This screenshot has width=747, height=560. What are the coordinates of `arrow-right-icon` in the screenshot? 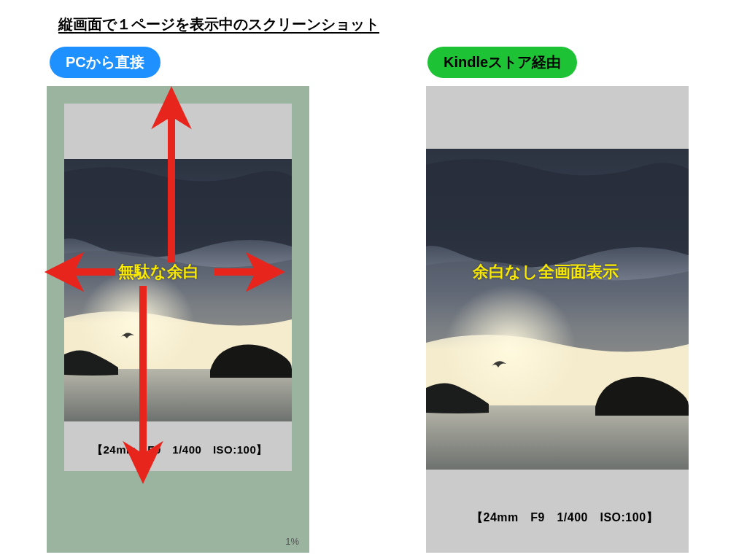 It's located at (246, 272).